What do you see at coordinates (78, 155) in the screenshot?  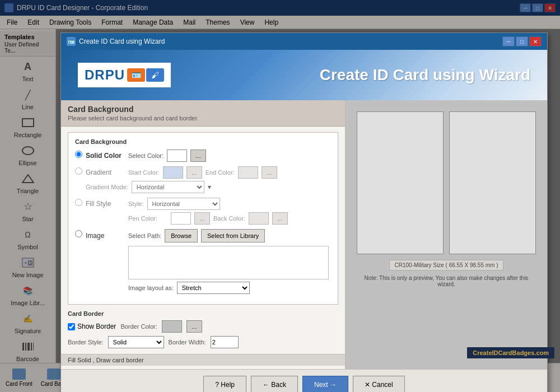 I see `solid-color-radio` at bounding box center [78, 155].